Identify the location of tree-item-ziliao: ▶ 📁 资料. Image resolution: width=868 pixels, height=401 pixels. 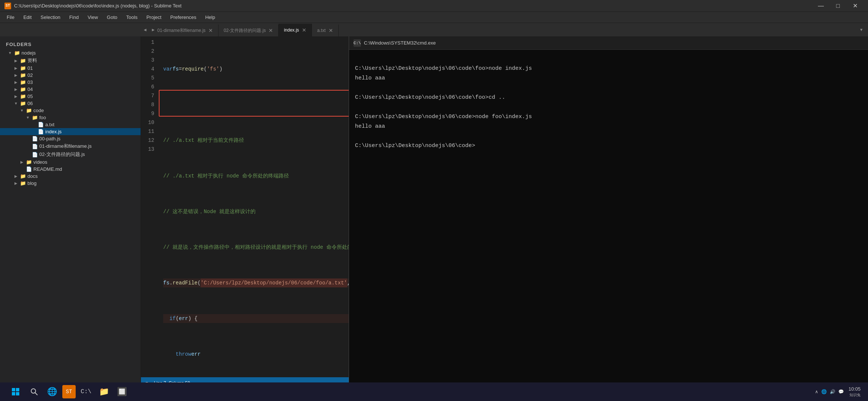
(70, 61).